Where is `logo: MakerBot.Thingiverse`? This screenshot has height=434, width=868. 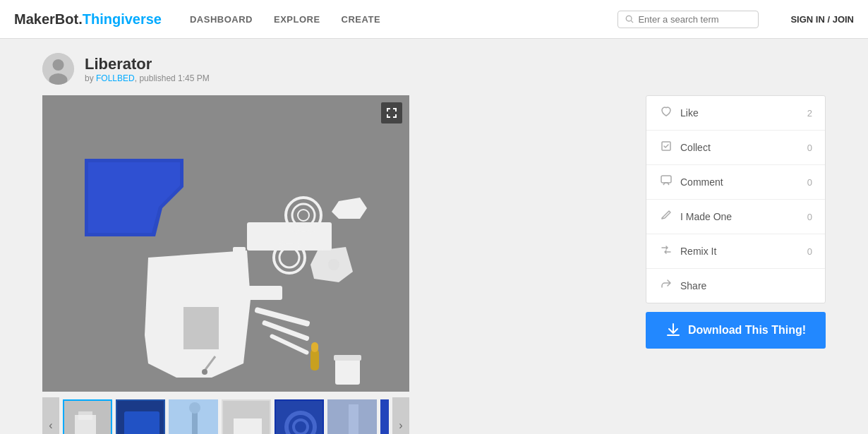
logo: MakerBot.Thingiverse is located at coordinates (88, 20).